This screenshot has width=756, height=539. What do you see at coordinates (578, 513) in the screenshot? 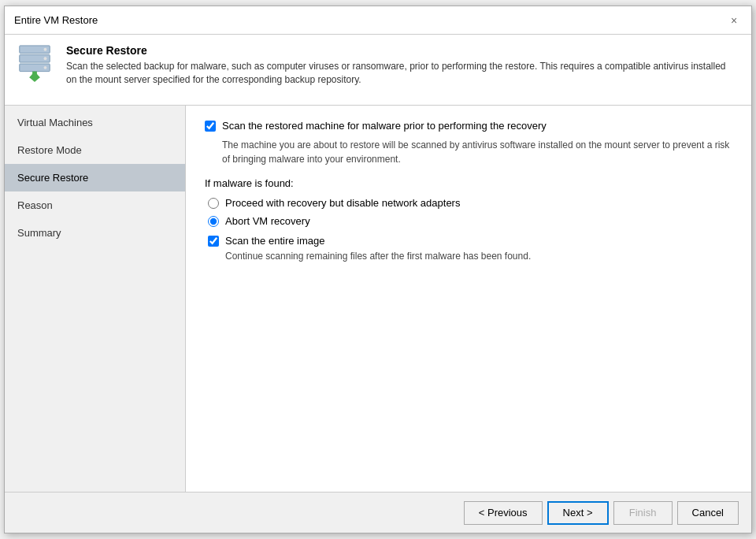
I see `next-button: Next >` at bounding box center [578, 513].